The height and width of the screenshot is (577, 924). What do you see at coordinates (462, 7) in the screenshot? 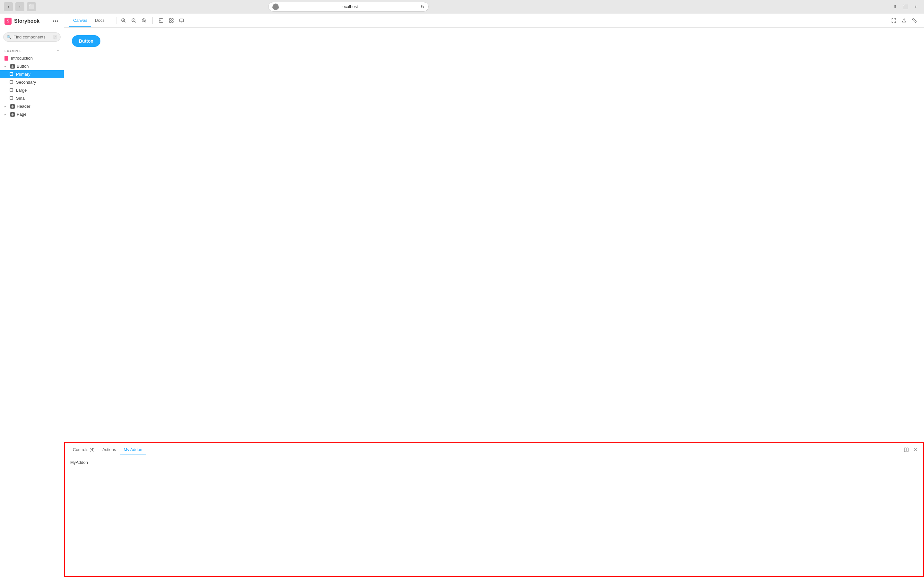
I see `browser-chrome: ‹ › ⬜ localhost ↻ ⬆ ⬜ +` at bounding box center [462, 7].